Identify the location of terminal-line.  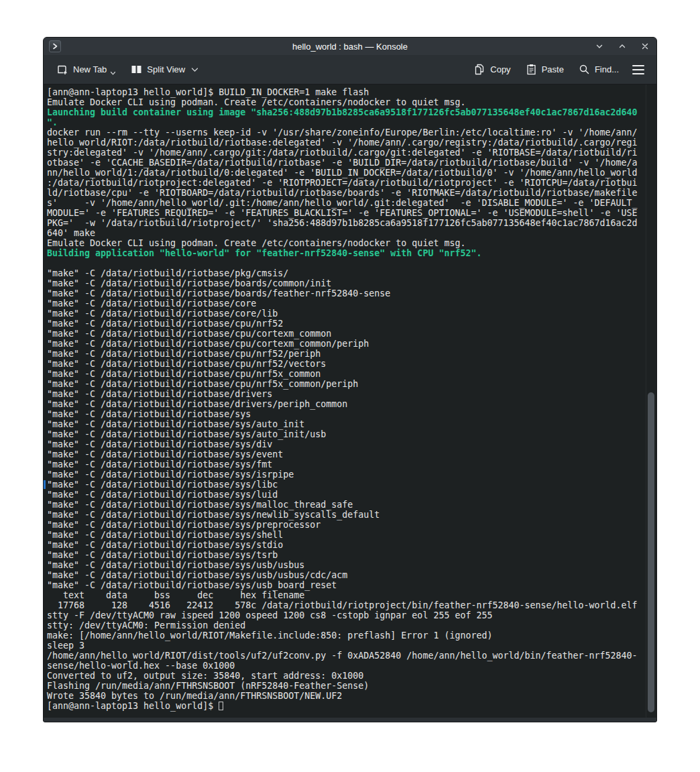
(346, 263).